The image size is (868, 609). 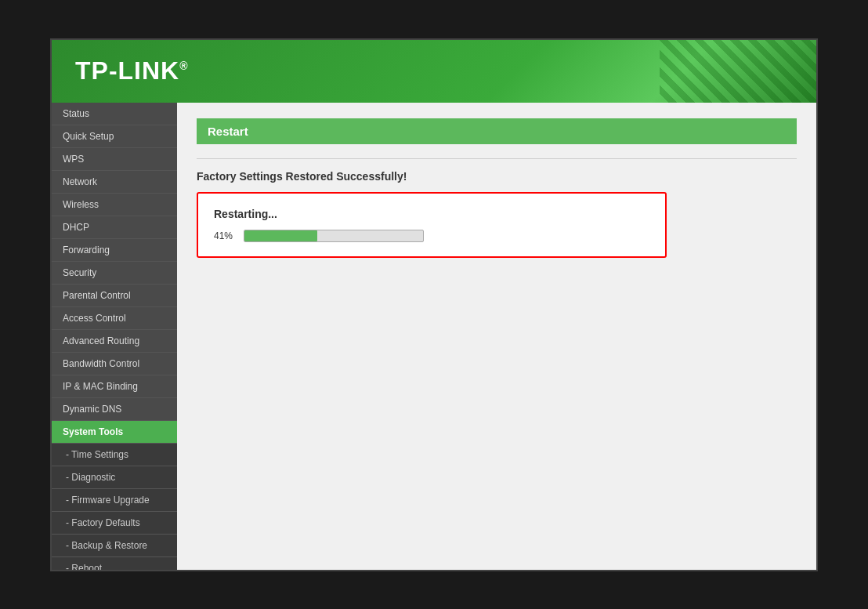 I want to click on sidebar-item-system-tools: System Tools, so click(x=114, y=433).